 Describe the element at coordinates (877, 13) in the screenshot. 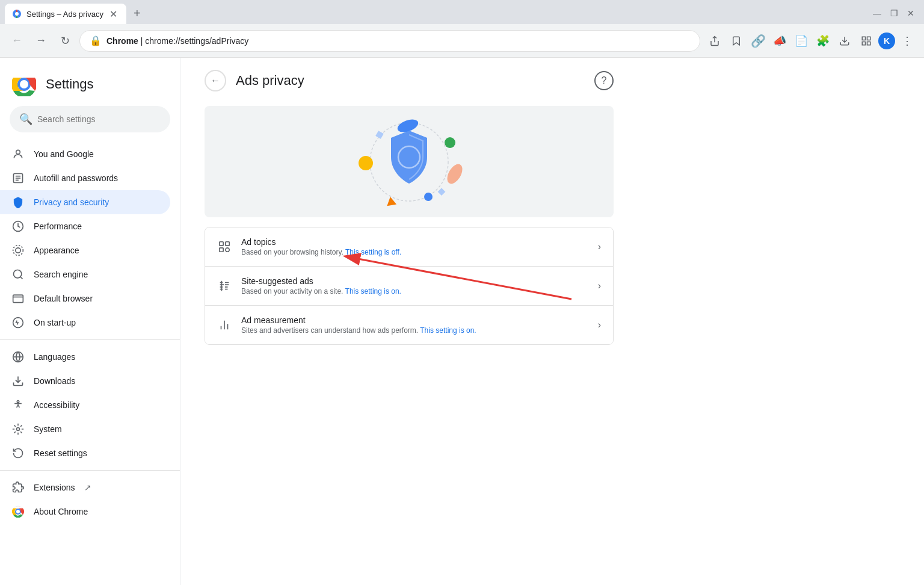

I see `minimize-button: —` at that location.